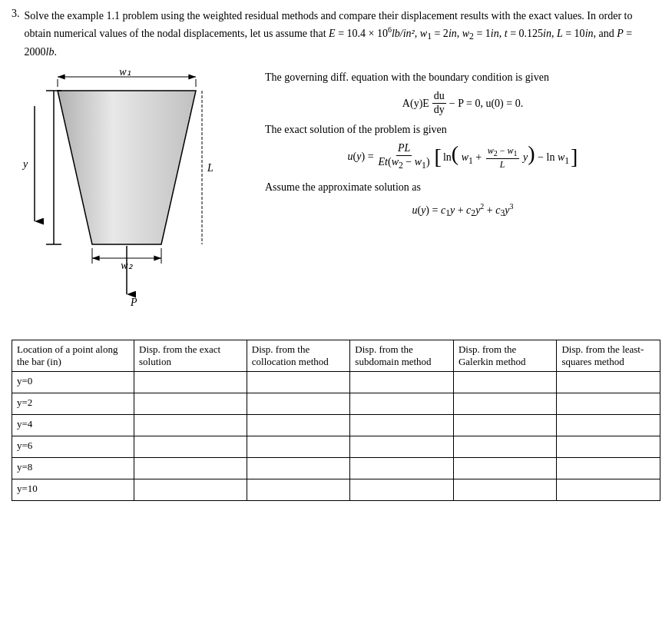 Image resolution: width=672 pixels, height=637 pixels. I want to click on header-galerkin: Disp. from the Galerkin method, so click(505, 355).